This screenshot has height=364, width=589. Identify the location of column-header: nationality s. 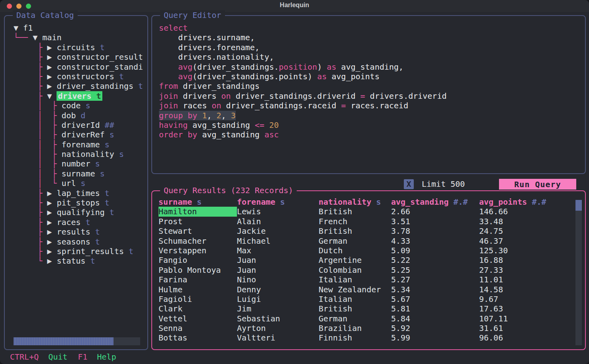
(355, 202).